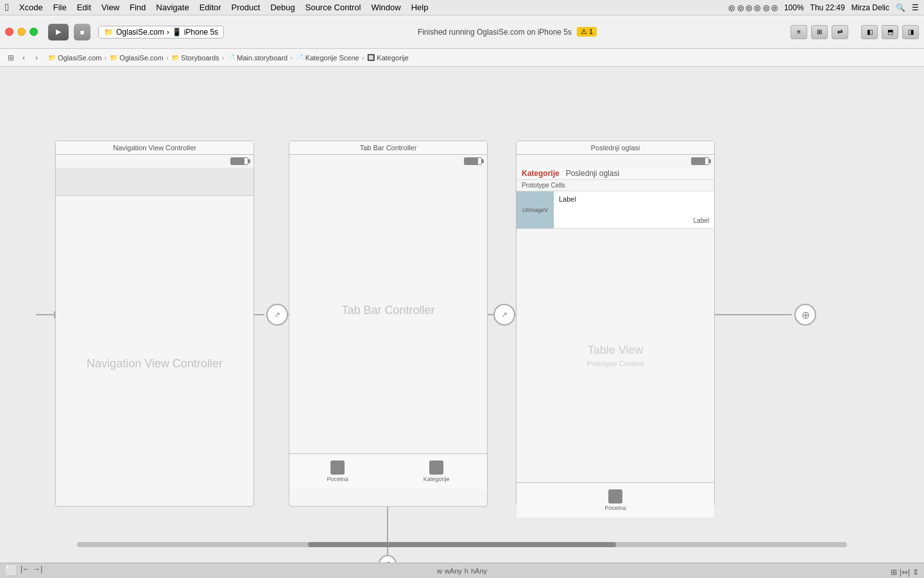  I want to click on menu-edit: Edit, so click(84, 8).